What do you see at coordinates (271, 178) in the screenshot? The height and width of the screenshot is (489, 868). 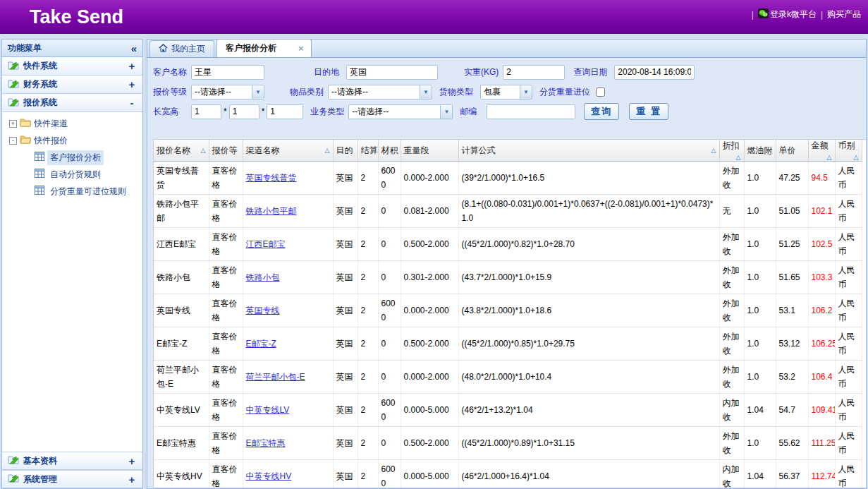 I see `channel-link: 英国专线普货` at bounding box center [271, 178].